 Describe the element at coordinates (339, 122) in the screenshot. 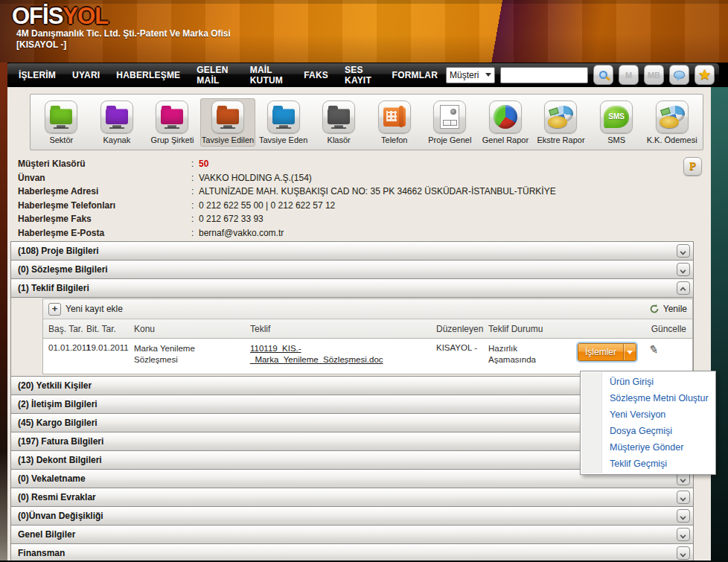

I see `toolbar-item-klasor: Klasör` at that location.